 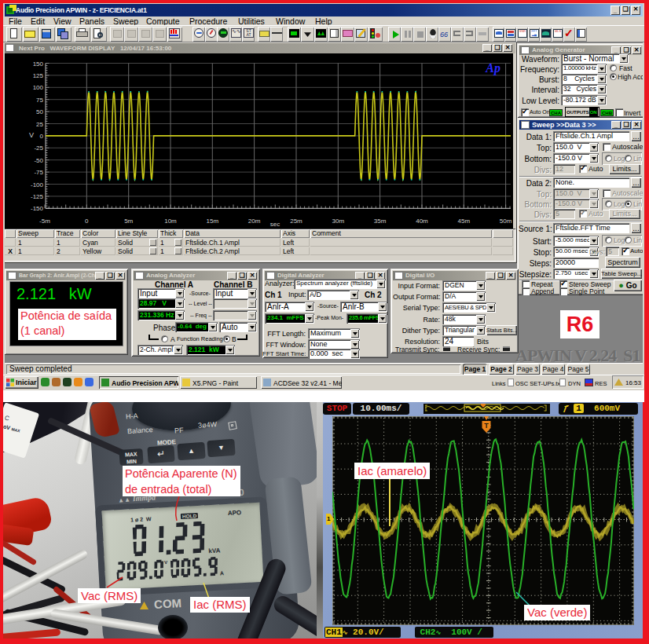 What do you see at coordinates (213, 221) in the screenshot?
I see `svg-text: 15m` at bounding box center [213, 221].